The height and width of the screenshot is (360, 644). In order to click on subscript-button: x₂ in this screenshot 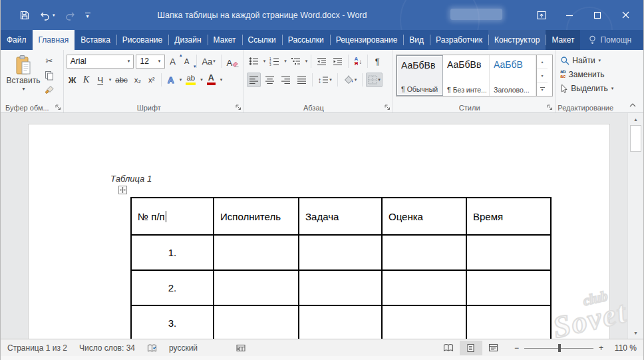, I will do `click(138, 80)`.